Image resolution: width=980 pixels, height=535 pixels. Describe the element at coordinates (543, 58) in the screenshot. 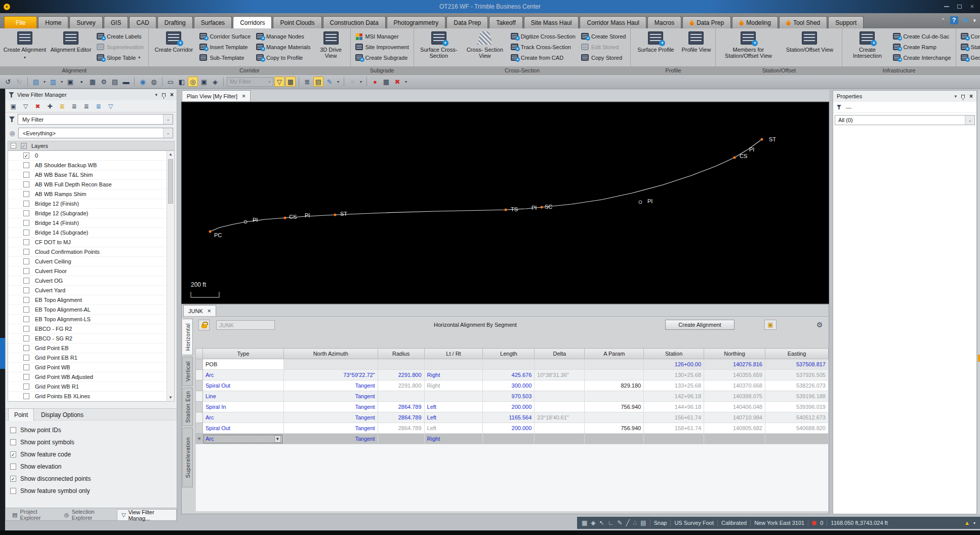

I see `create-from-cad-button: +Create from CAD` at that location.